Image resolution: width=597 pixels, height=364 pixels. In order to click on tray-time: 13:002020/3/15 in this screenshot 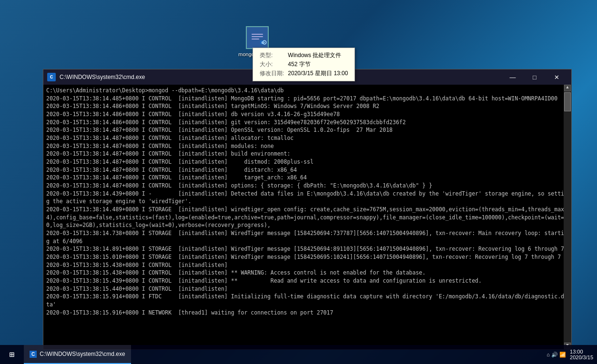, I will do `click(581, 354)`.